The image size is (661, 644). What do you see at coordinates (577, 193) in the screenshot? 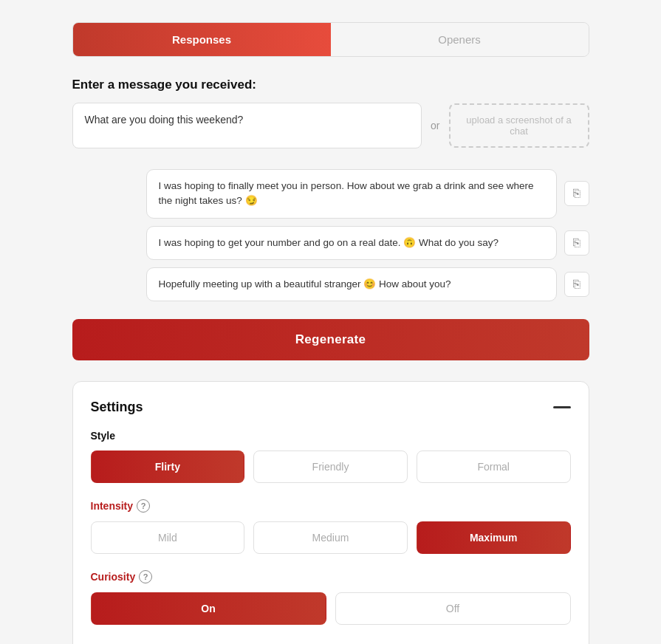
I see `copy-button-1: ⎘` at bounding box center [577, 193].